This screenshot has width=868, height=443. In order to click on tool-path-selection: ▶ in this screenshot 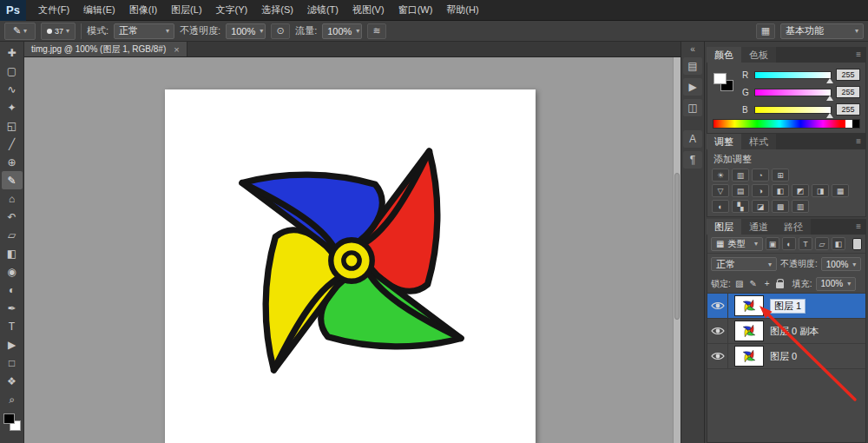, I will do `click(12, 344)`.